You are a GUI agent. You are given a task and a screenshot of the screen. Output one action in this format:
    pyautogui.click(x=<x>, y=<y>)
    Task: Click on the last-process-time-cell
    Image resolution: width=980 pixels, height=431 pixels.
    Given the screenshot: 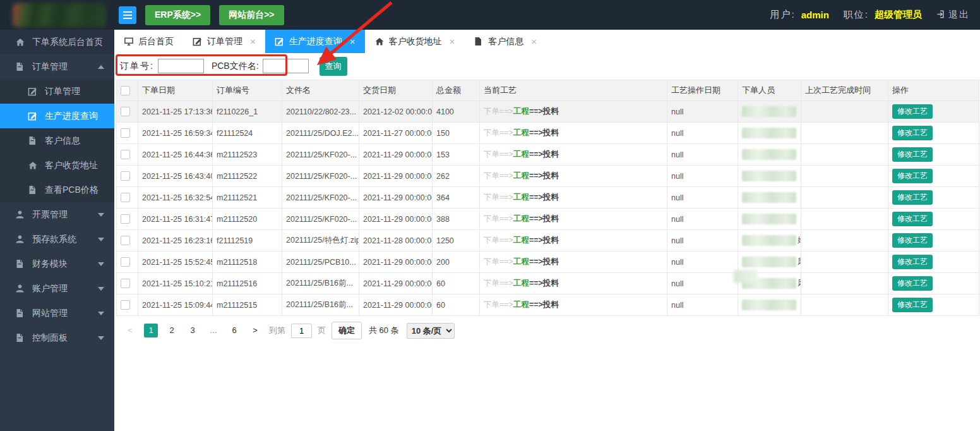 What is the action you would take?
    pyautogui.click(x=845, y=284)
    